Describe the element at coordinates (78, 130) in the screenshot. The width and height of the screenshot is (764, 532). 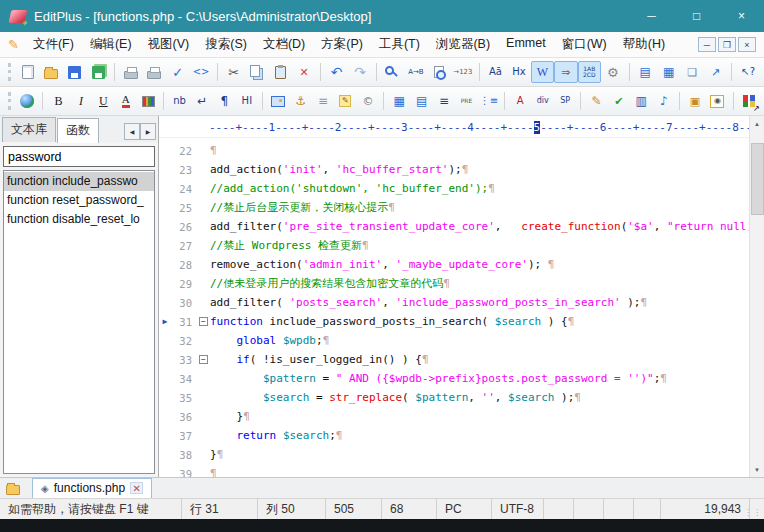
I see `sidebar-tab-functions: 函数` at that location.